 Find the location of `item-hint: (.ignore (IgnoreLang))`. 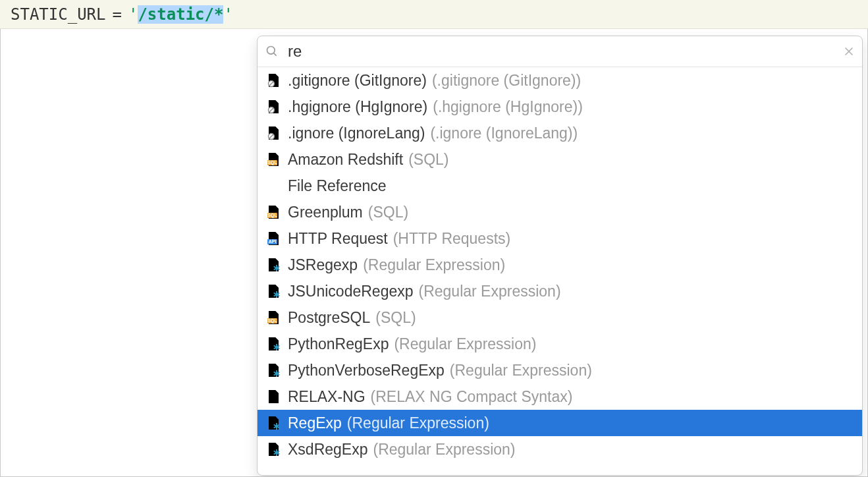

item-hint: (.ignore (IgnoreLang)) is located at coordinates (504, 133).